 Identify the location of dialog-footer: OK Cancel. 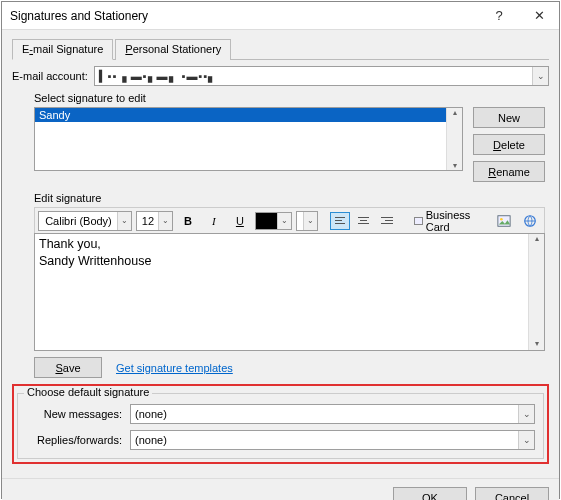
(280, 489).